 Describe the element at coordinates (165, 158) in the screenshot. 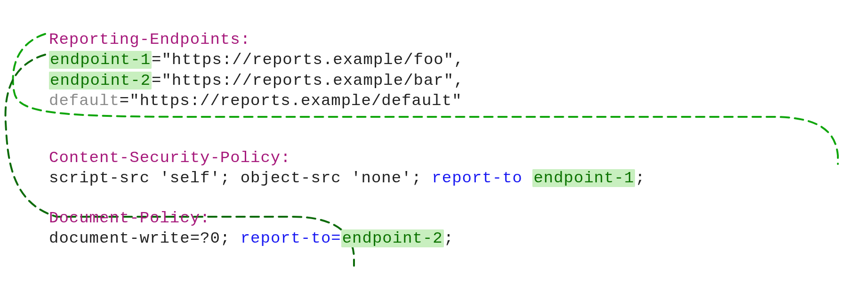

I see `csp-header-name: Content-Security-Policy` at that location.